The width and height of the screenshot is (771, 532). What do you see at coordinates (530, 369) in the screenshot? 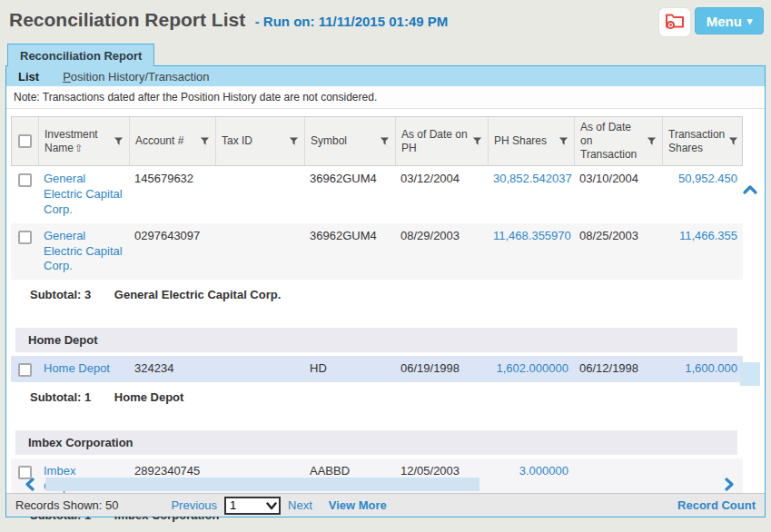
I see `ph-shares-link: 1,602.000000` at bounding box center [530, 369].